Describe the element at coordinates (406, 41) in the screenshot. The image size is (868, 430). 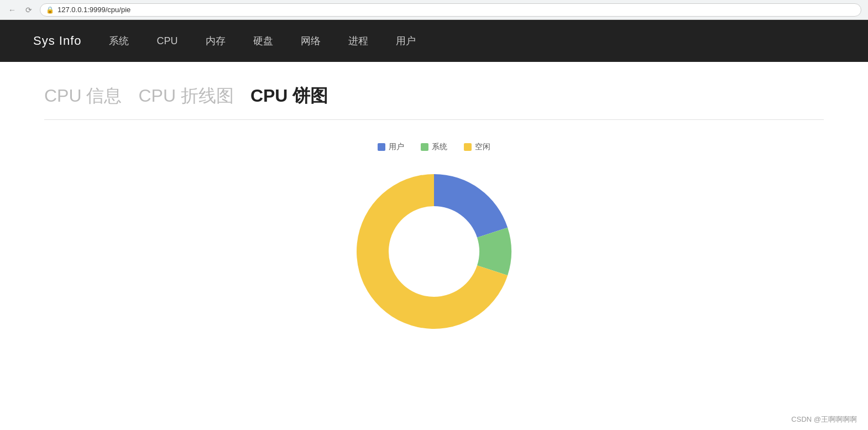
I see `nav-item-user: 用户` at that location.